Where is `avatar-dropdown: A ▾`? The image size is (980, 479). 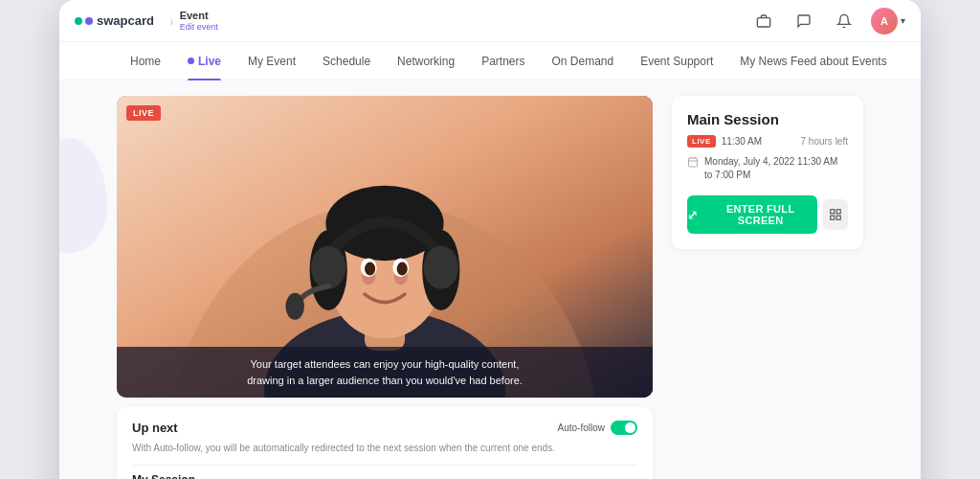 avatar-dropdown: A ▾ is located at coordinates (888, 21).